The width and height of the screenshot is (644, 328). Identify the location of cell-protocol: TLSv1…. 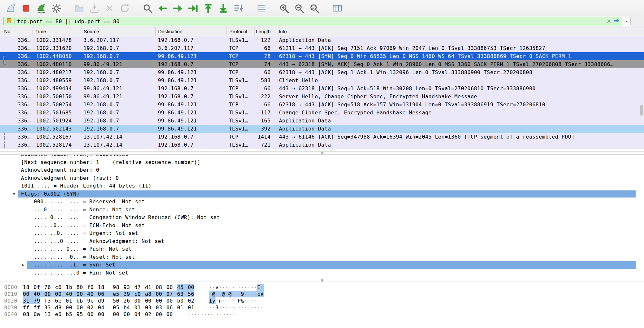
(241, 97).